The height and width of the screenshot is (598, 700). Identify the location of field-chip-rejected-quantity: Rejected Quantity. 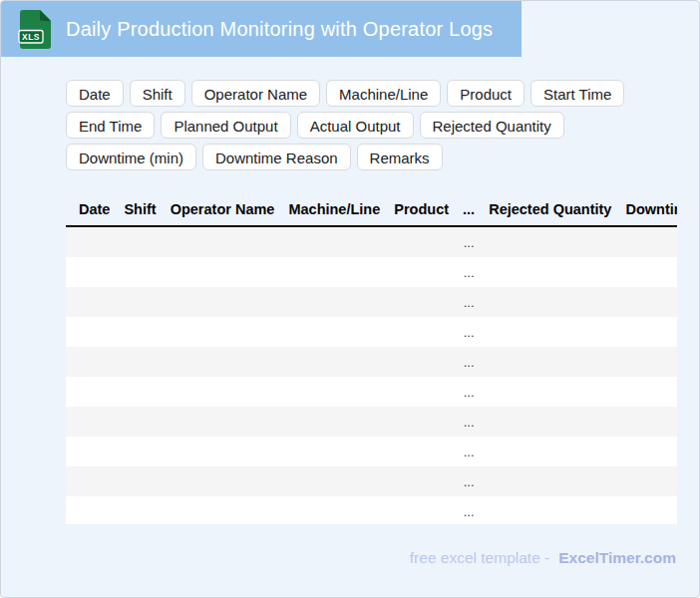
(493, 126).